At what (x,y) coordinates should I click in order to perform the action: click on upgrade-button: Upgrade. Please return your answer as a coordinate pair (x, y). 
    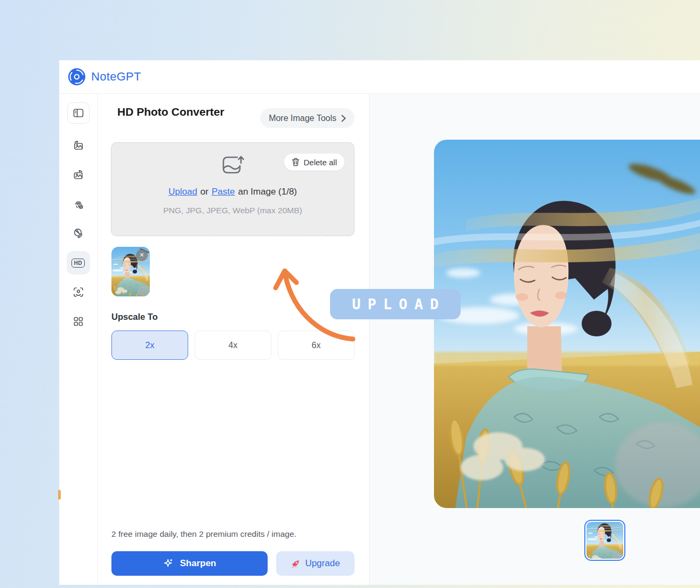
    Looking at the image, I should click on (316, 563).